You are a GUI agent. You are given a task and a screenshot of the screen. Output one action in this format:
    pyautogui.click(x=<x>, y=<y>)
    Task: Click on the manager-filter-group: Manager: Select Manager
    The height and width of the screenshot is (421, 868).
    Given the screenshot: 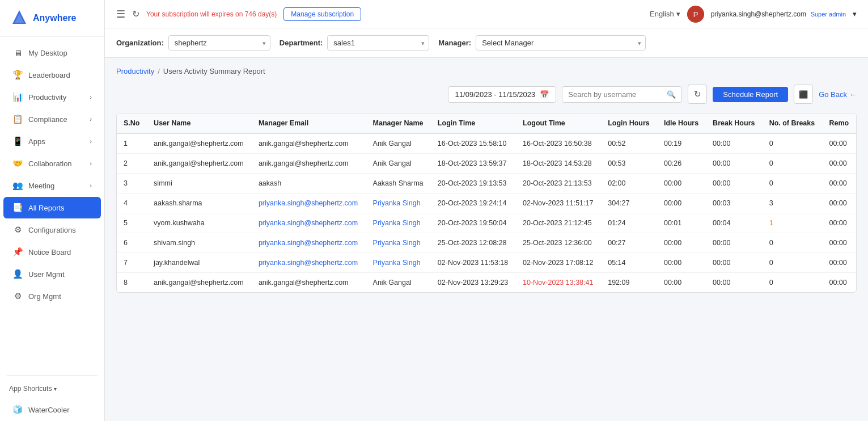 What is the action you would take?
    pyautogui.click(x=542, y=43)
    